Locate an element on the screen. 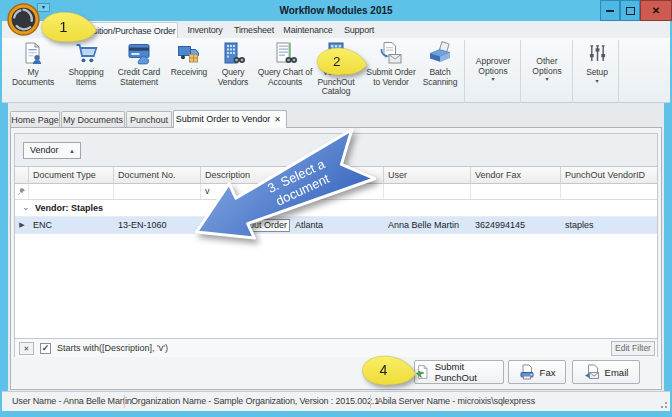  ribbon-tab-strip: Requisition/Purchase Order Inventory Tim… is located at coordinates (336, 30).